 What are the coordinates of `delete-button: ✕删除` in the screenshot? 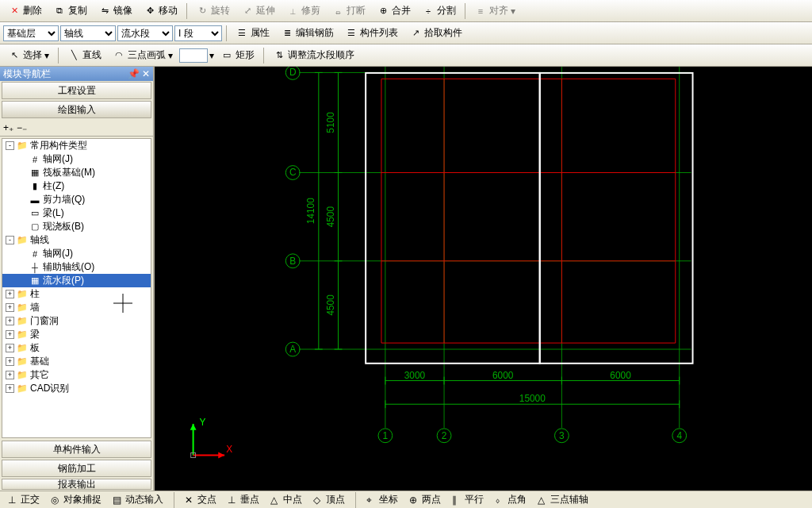 It's located at (25, 11).